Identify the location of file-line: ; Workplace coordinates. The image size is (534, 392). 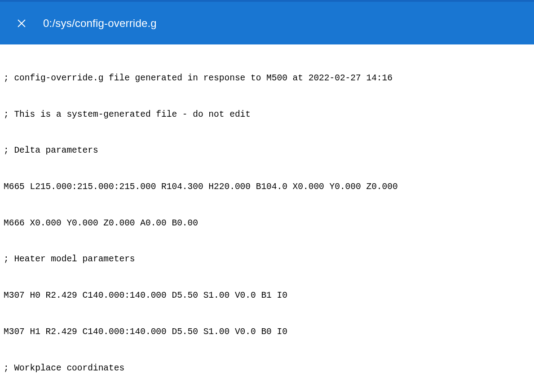
(267, 368).